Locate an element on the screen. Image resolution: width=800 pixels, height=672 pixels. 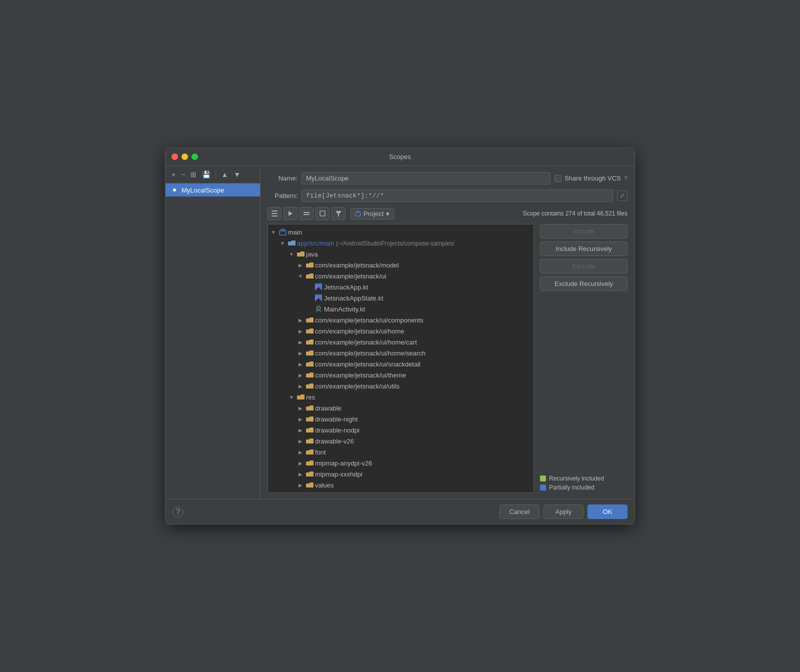
move-down-button: ▼ is located at coordinates (237, 174).